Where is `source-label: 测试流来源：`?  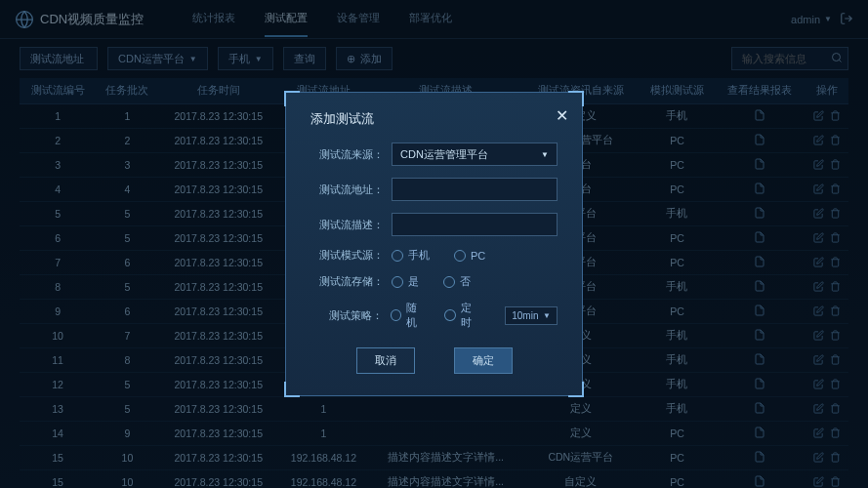
source-label: 测试流来源： is located at coordinates (348, 154).